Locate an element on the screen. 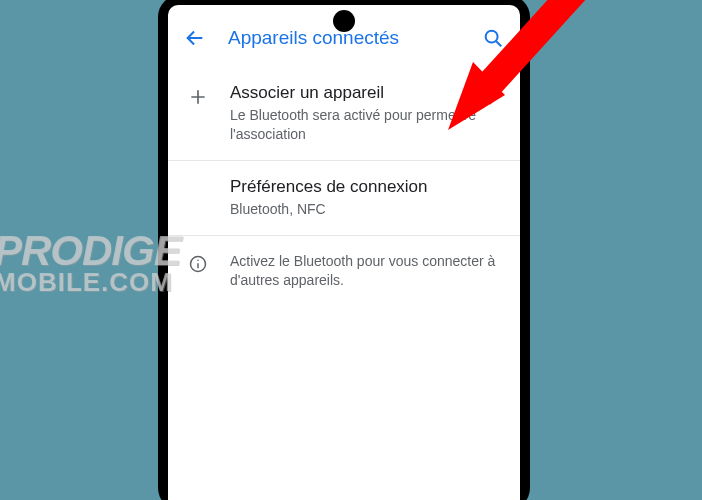 Image resolution: width=702 pixels, height=500 pixels. row-pair-title: Associer un appareil is located at coordinates (366, 93).